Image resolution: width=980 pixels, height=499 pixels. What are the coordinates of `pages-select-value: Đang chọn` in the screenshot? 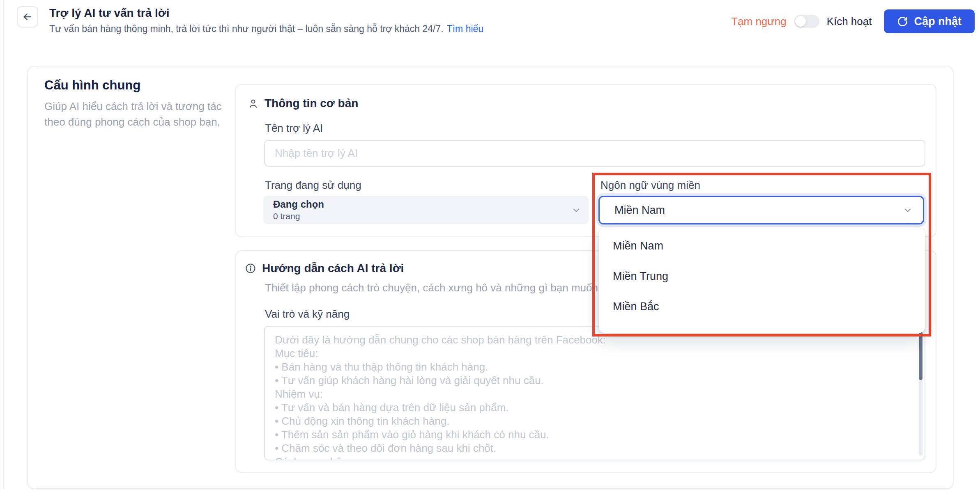 It's located at (431, 204).